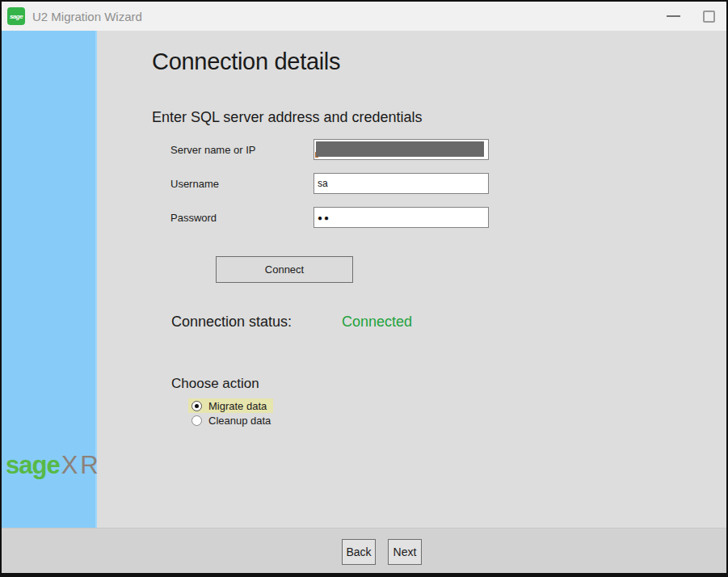  Describe the element at coordinates (377, 322) in the screenshot. I see `connection-status-value: Connected` at that location.